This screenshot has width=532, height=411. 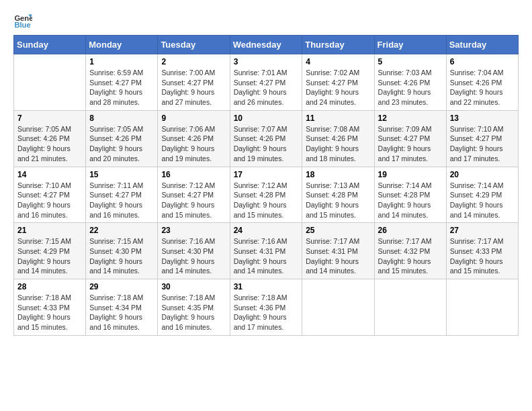 I want to click on calendar-cell: 28Sunrise: 7:18 AMSunset: 4:33 PMDayligh…, so click(x=50, y=308).